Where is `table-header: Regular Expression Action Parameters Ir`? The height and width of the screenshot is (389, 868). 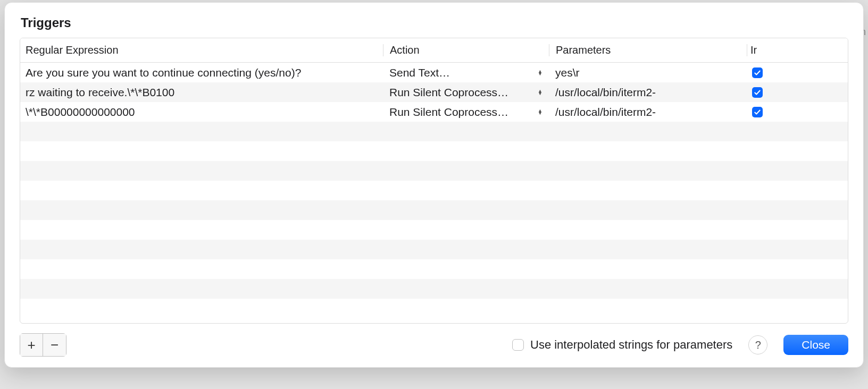 table-header: Regular Expression Action Parameters Ir is located at coordinates (434, 50).